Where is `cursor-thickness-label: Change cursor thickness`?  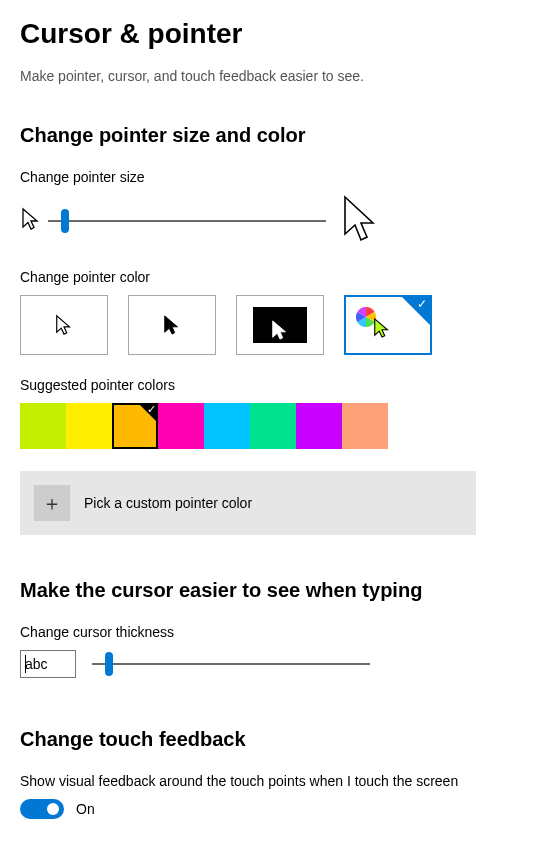
cursor-thickness-label: Change cursor thickness is located at coordinates (271, 632).